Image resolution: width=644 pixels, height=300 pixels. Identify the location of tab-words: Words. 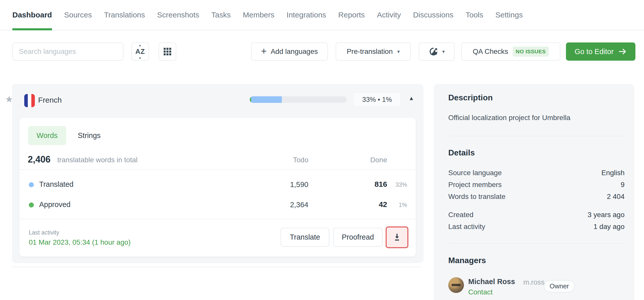
(47, 135).